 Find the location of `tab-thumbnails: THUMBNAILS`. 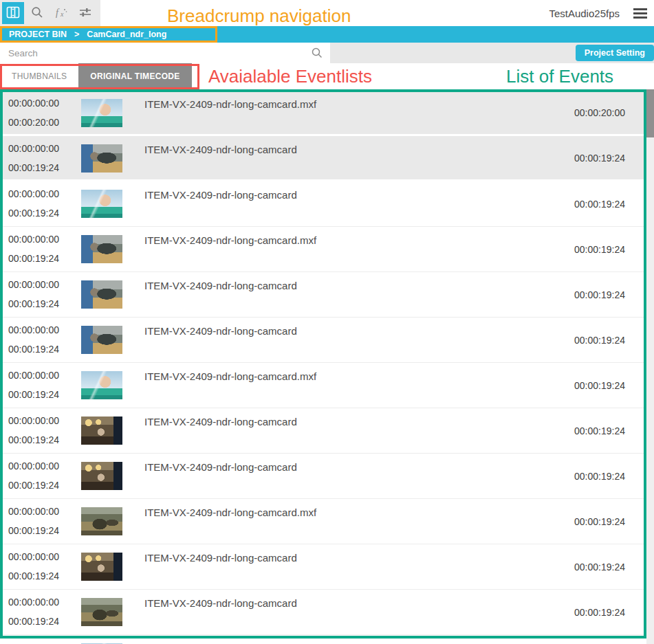

tab-thumbnails: THUMBNAILS is located at coordinates (39, 76).